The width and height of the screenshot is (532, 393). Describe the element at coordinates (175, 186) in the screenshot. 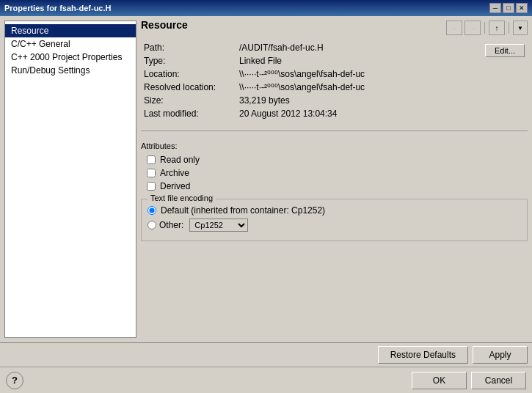

I see `derived-label: Derived` at that location.